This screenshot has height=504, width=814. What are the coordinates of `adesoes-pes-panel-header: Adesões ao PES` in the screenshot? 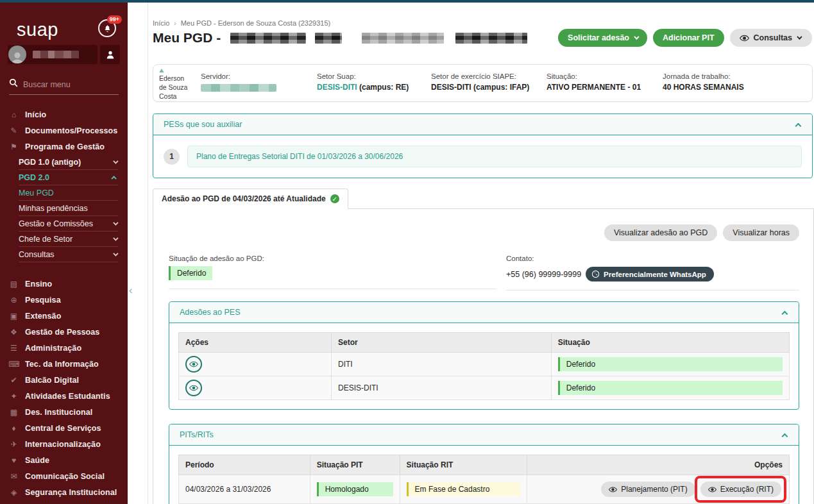 It's located at (484, 313).